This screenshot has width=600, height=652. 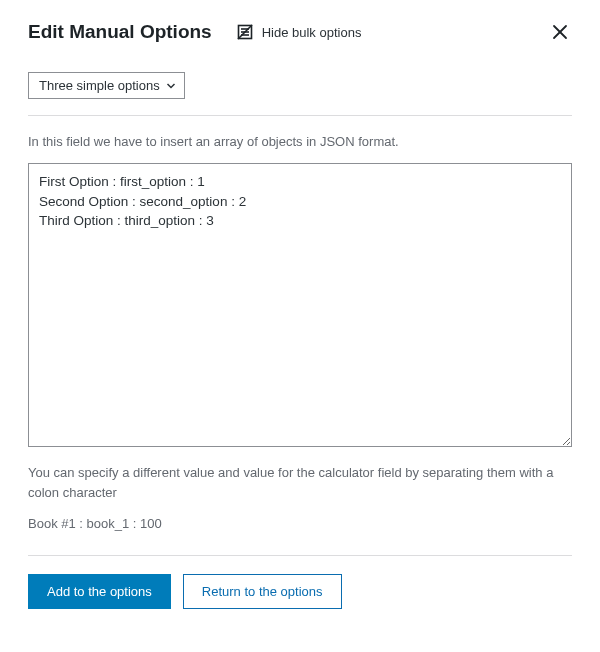 I want to click on modal-title: Edit Manual Options, so click(x=120, y=32).